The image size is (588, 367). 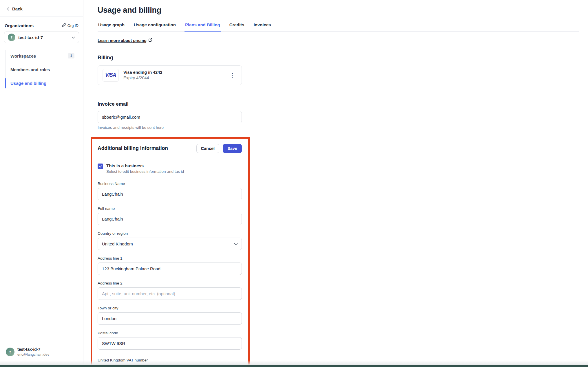 What do you see at coordinates (170, 258) in the screenshot?
I see `address-line-1-label: Address line 1` at bounding box center [170, 258].